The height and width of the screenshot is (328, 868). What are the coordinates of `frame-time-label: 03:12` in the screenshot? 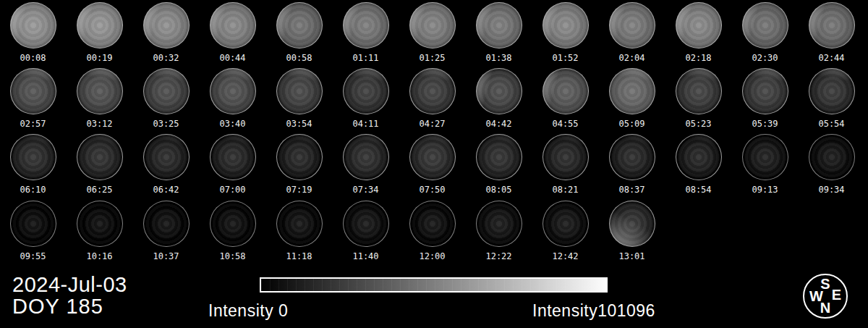 It's located at (100, 124).